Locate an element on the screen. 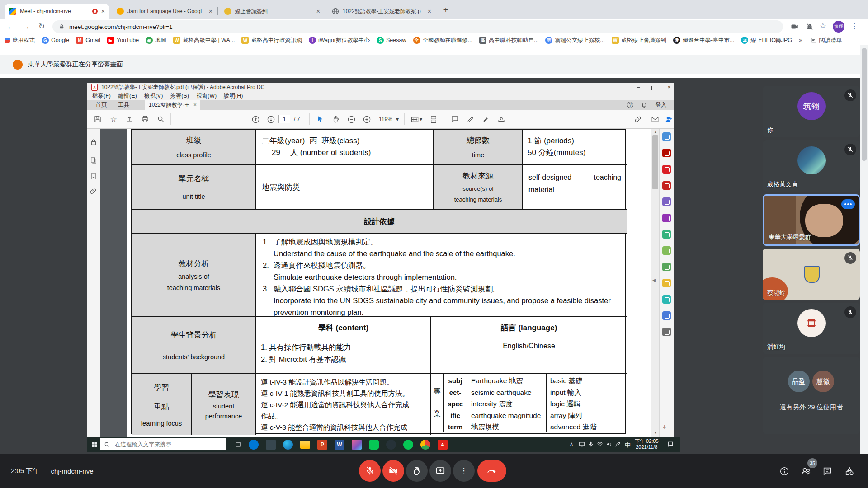 The height and width of the screenshot is (488, 868). url-bar: meet.google.com/chj-mdcm-nve?pli=1 is located at coordinates (418, 27).